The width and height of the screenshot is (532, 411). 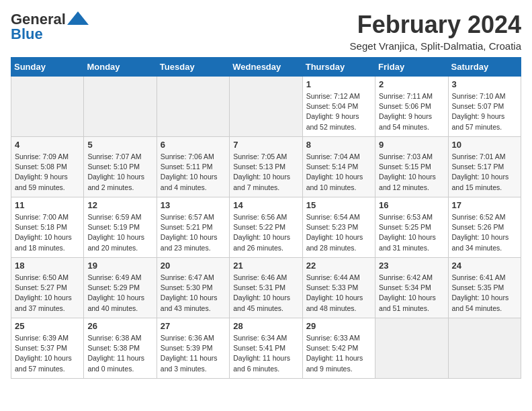 I want to click on calendar-cell: 24Sunrise: 6:41 AM Sunset: 5:35 PM Dayli…, so click(x=484, y=288).